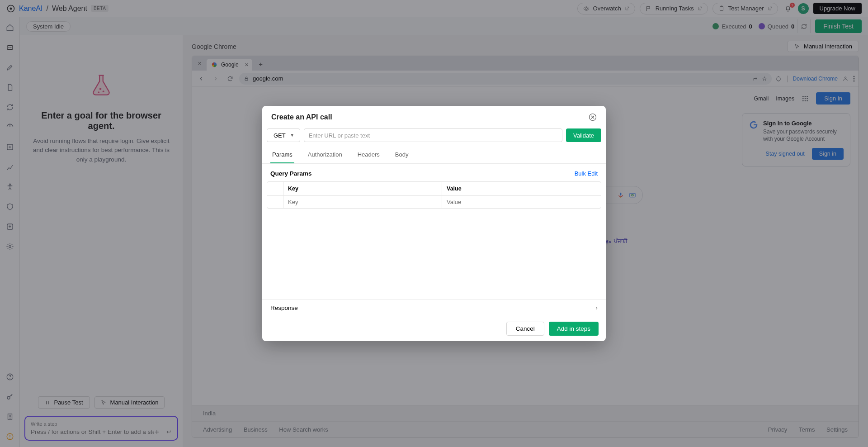 This screenshot has width=868, height=447. I want to click on tab-params: Params, so click(282, 156).